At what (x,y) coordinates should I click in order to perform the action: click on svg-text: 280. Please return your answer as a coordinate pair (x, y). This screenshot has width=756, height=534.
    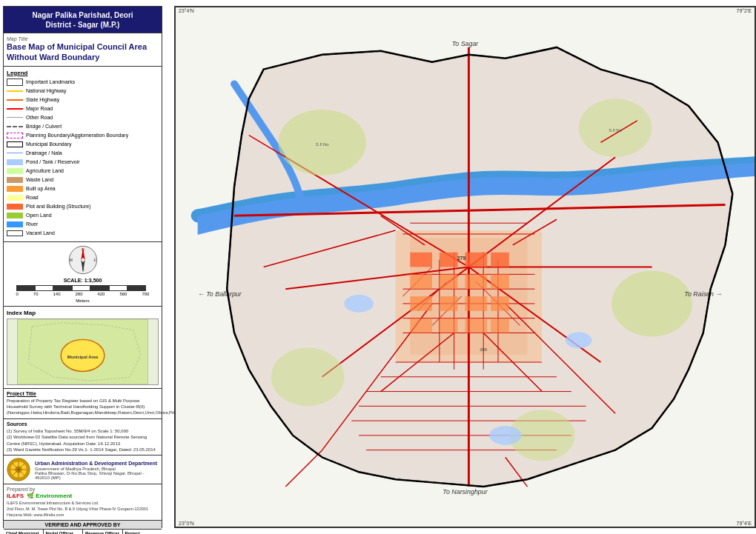
    Looking at the image, I should click on (483, 350).